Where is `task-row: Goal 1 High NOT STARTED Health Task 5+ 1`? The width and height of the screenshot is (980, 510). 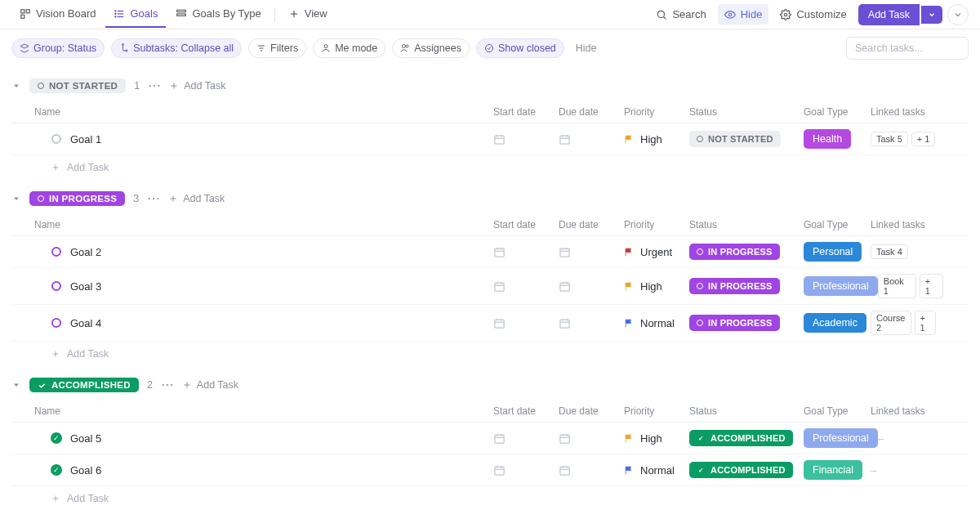
task-row: Goal 1 High NOT STARTED Health Task 5+ 1 is located at coordinates (490, 139).